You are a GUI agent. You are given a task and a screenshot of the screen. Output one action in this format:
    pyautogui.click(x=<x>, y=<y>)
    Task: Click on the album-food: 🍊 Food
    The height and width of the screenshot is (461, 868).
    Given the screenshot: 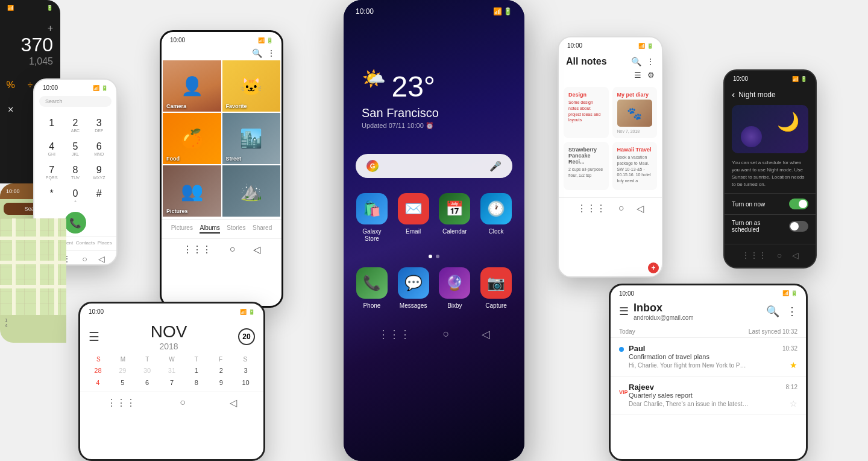 What is the action you would take?
    pyautogui.click(x=192, y=139)
    